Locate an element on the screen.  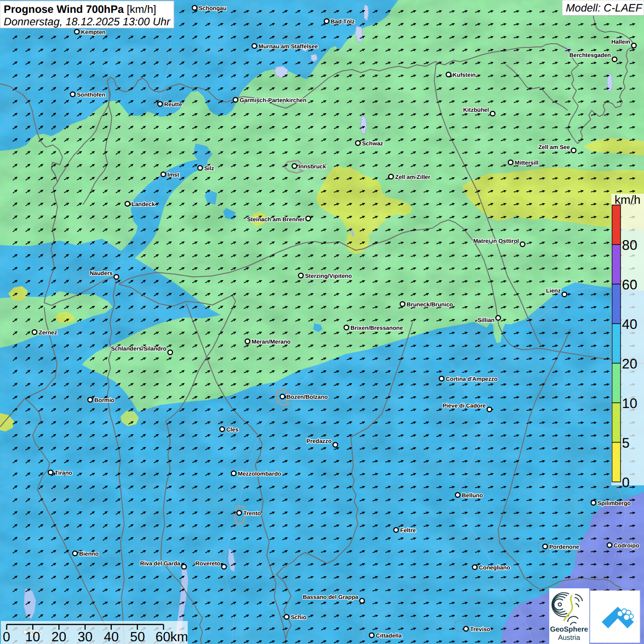
svg-text: Lienz is located at coordinates (553, 291).